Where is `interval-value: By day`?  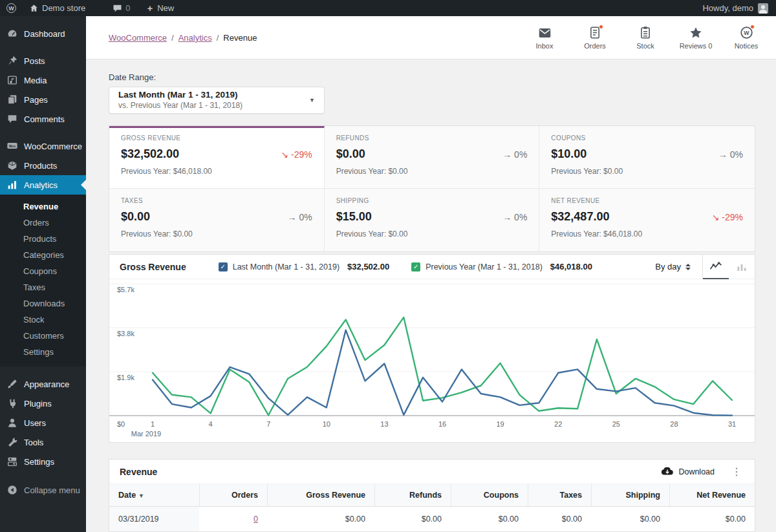 interval-value: By day is located at coordinates (668, 266).